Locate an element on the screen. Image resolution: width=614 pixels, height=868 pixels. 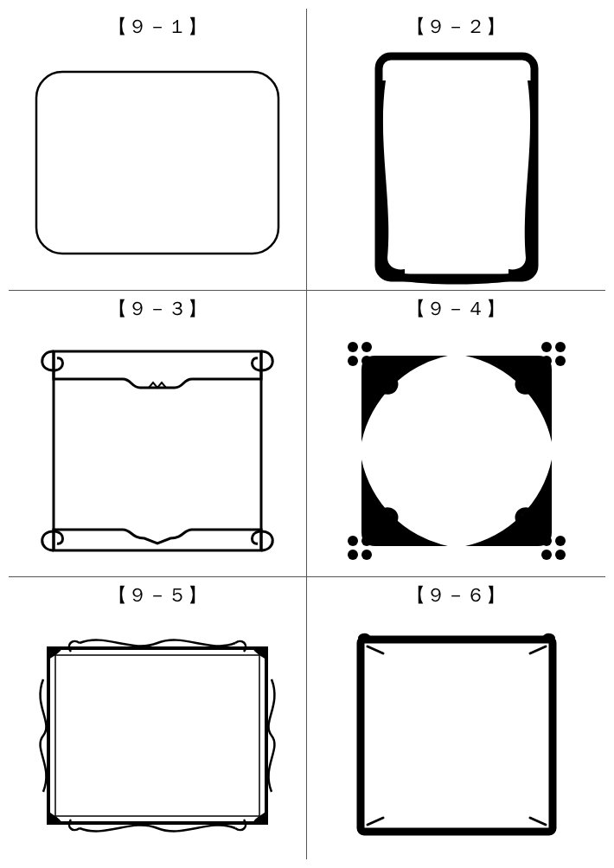
cell-label: 【９－１】 is located at coordinates (157, 27).